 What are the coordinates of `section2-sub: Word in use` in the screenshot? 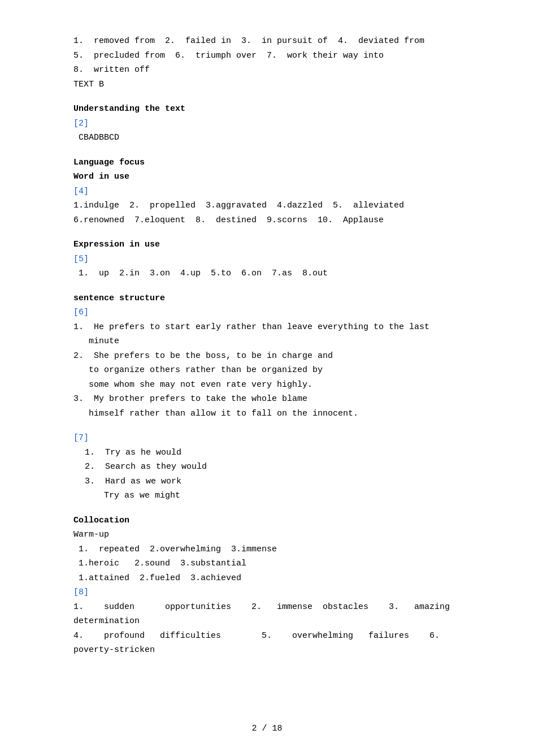 It's located at (276, 177).